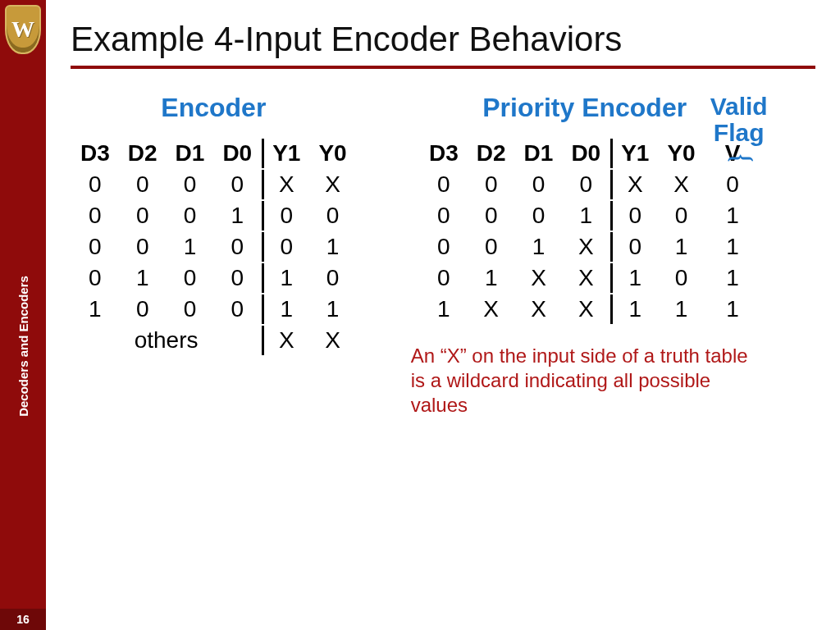 This screenshot has height=630, width=840. Describe the element at coordinates (166, 340) in the screenshot. I see `others-label: others` at that location.